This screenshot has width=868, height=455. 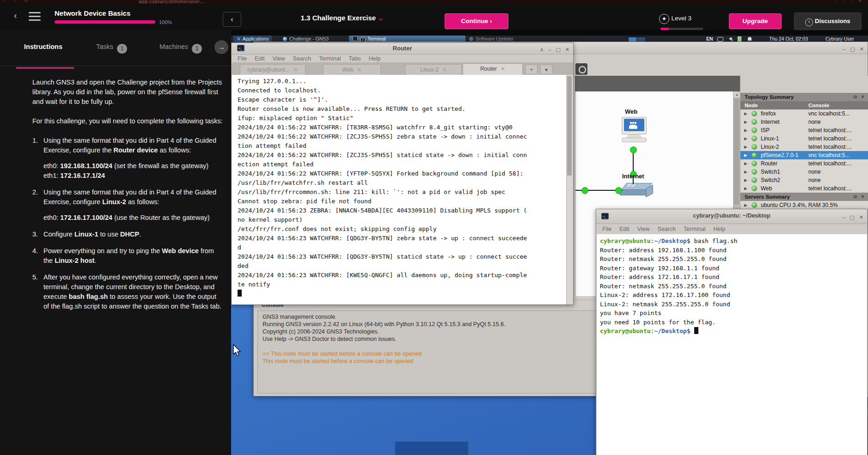 What do you see at coordinates (735, 229) in the screenshot?
I see `terminal-menubar: FileEditViewSearchTerminalHelp` at bounding box center [735, 229].